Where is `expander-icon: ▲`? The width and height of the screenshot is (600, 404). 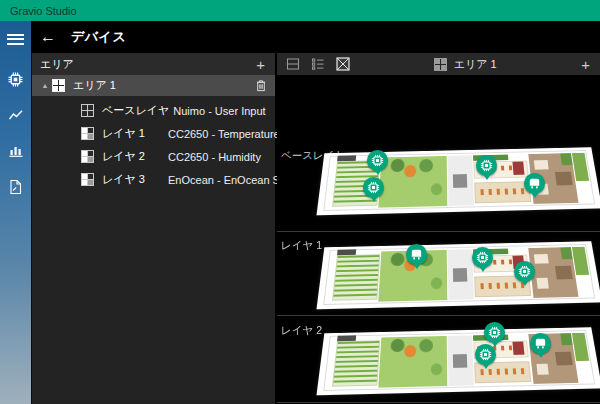 expander-icon: ▲ is located at coordinates (45, 86).